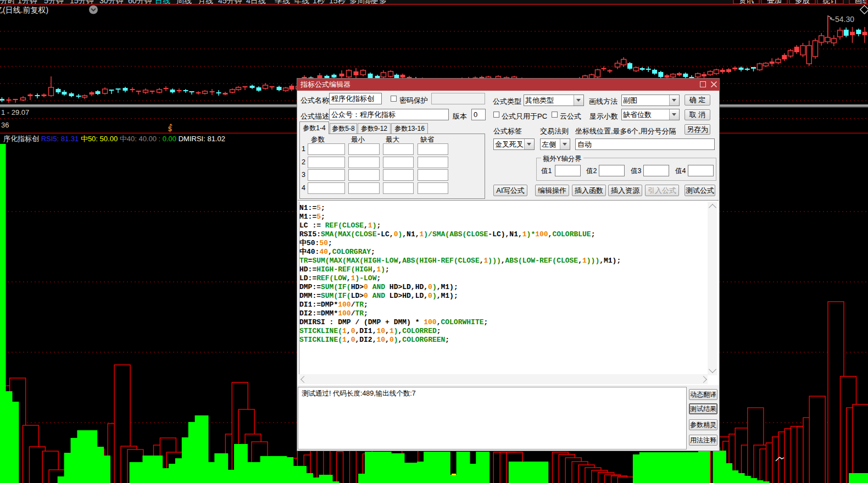  I want to click on svg-text: 36, so click(5, 125).